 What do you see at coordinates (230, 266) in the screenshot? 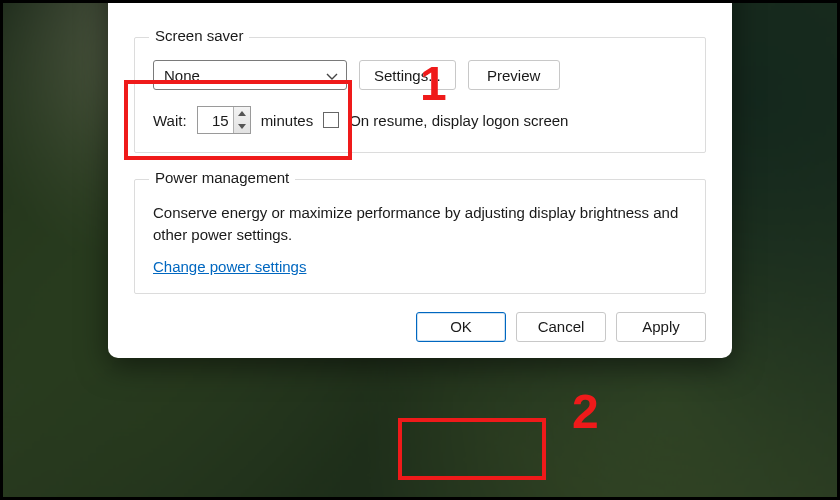
I see `change-power-settings-link: Change power settings` at bounding box center [230, 266].